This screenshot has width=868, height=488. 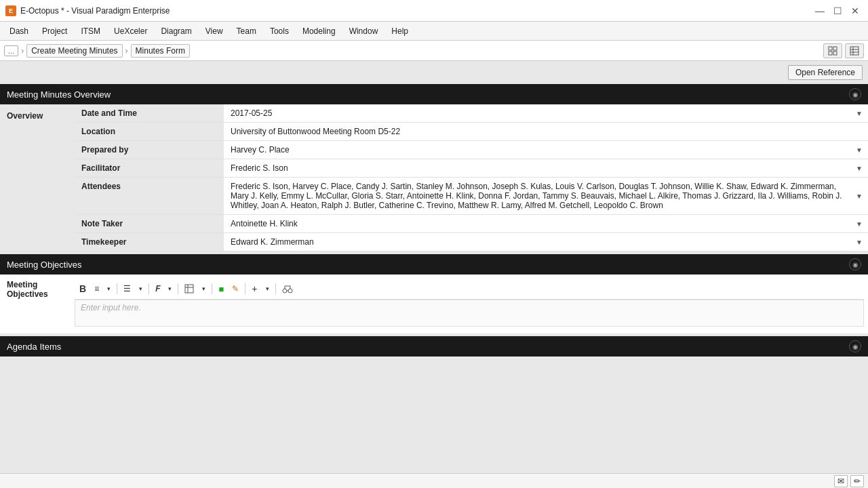 What do you see at coordinates (434, 51) in the screenshot?
I see `breadcrumb-bar: ... › Create Meeting Minutes › Minutes F…` at bounding box center [434, 51].